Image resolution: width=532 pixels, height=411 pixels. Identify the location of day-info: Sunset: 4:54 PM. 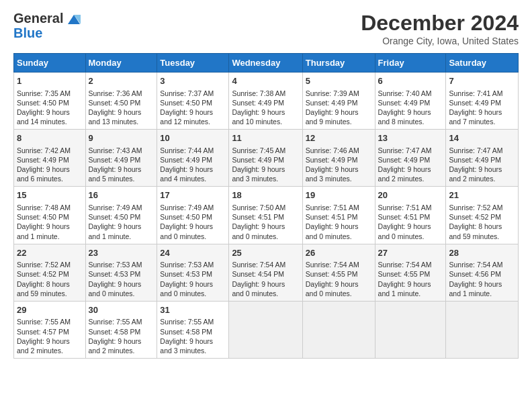
(265, 274).